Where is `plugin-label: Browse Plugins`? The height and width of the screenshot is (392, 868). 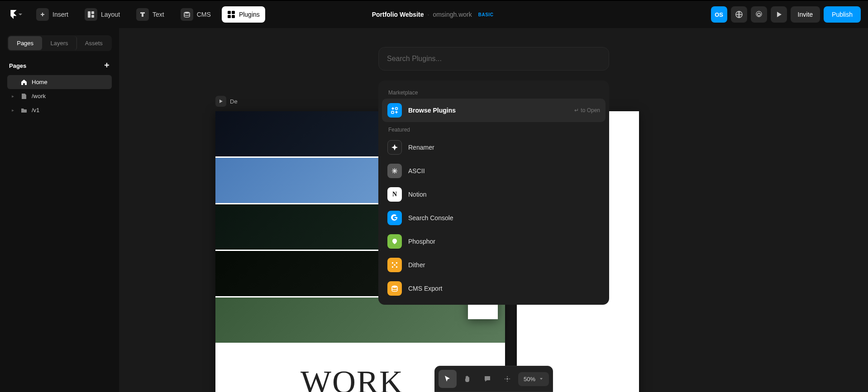
plugin-label: Browse Plugins is located at coordinates (432, 110).